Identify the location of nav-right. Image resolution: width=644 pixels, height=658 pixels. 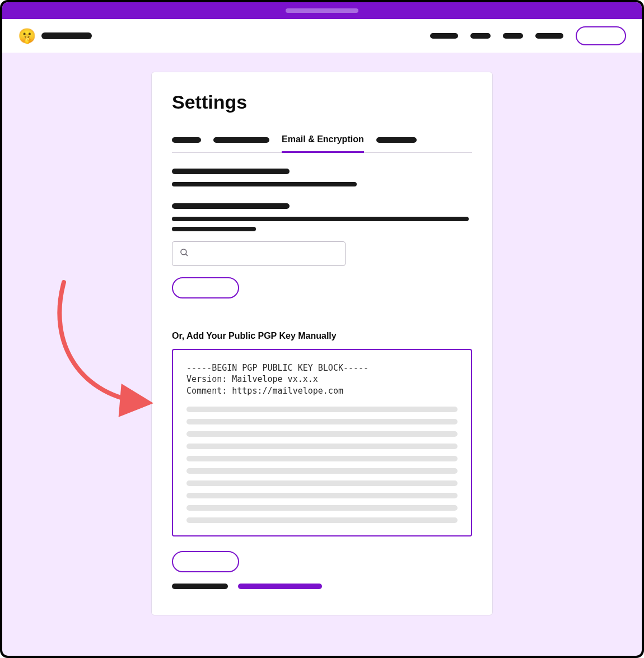
(528, 36).